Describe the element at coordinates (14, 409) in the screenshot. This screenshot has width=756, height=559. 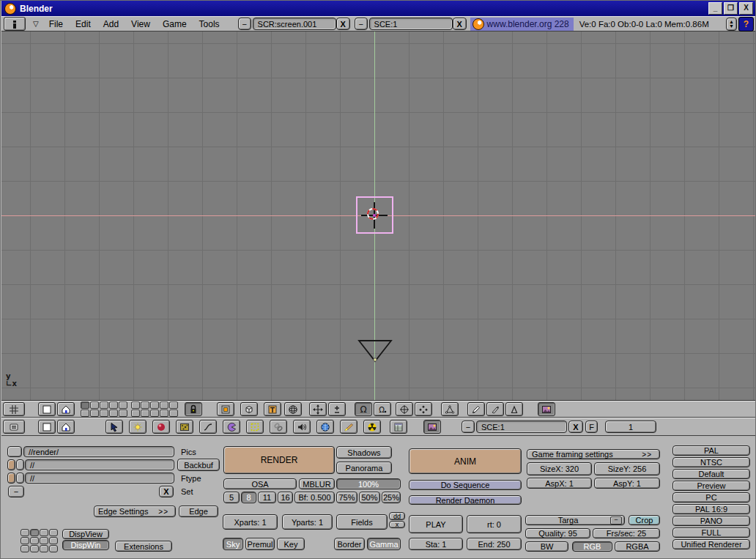
I see `viewport-type-icon-button` at that location.